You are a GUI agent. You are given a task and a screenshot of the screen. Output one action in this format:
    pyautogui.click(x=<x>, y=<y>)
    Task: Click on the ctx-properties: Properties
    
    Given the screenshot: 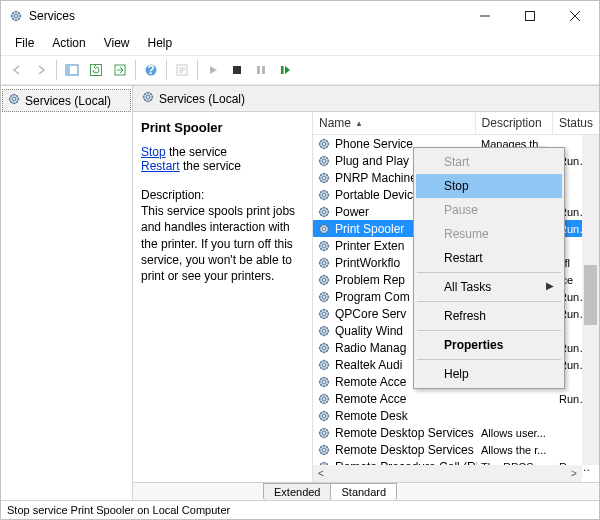 What is the action you would take?
    pyautogui.click(x=489, y=345)
    